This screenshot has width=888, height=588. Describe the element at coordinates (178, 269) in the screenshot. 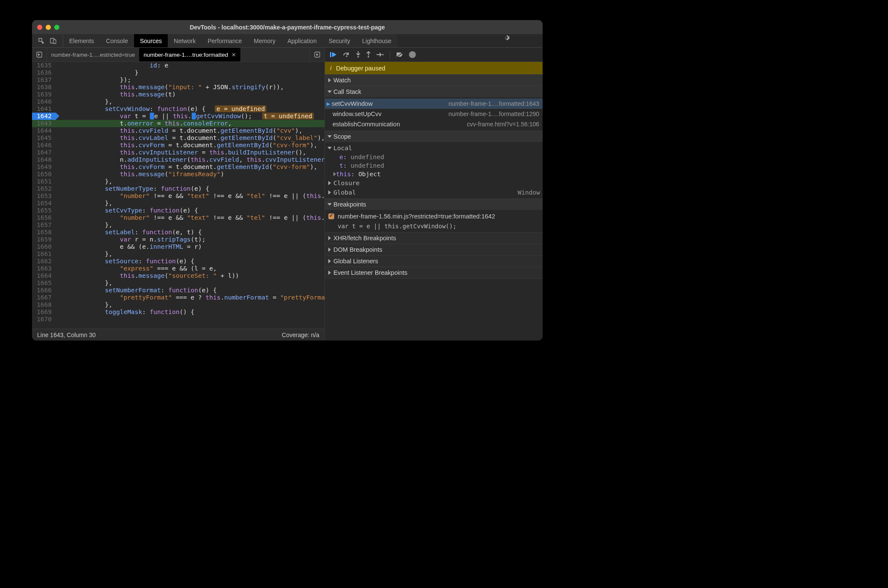

I see `code-line: 1663 "express" === e && (l = e,` at that location.